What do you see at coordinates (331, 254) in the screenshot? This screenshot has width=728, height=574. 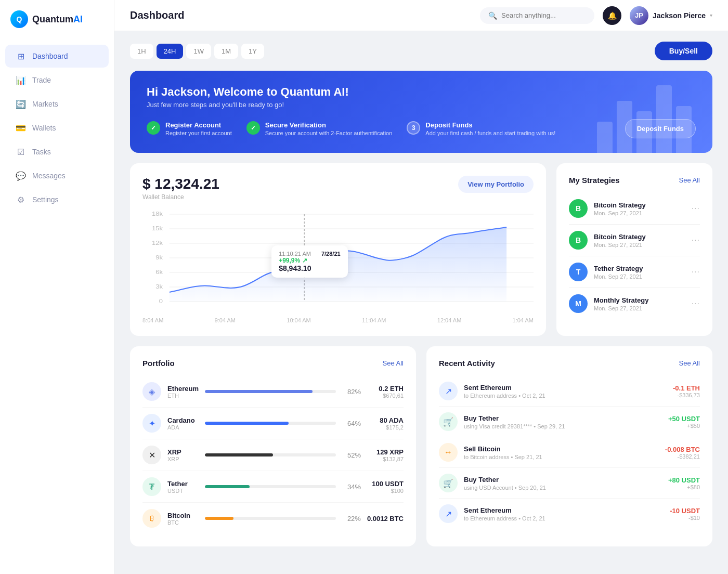 I see `tooltip-date: 7/28/21` at bounding box center [331, 254].